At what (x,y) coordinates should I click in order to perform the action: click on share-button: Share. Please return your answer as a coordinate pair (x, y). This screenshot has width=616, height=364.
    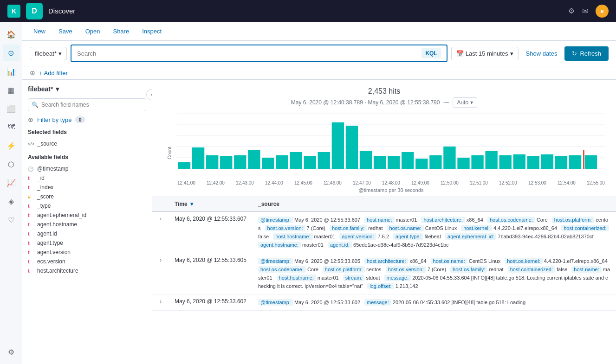
    Looking at the image, I should click on (121, 32).